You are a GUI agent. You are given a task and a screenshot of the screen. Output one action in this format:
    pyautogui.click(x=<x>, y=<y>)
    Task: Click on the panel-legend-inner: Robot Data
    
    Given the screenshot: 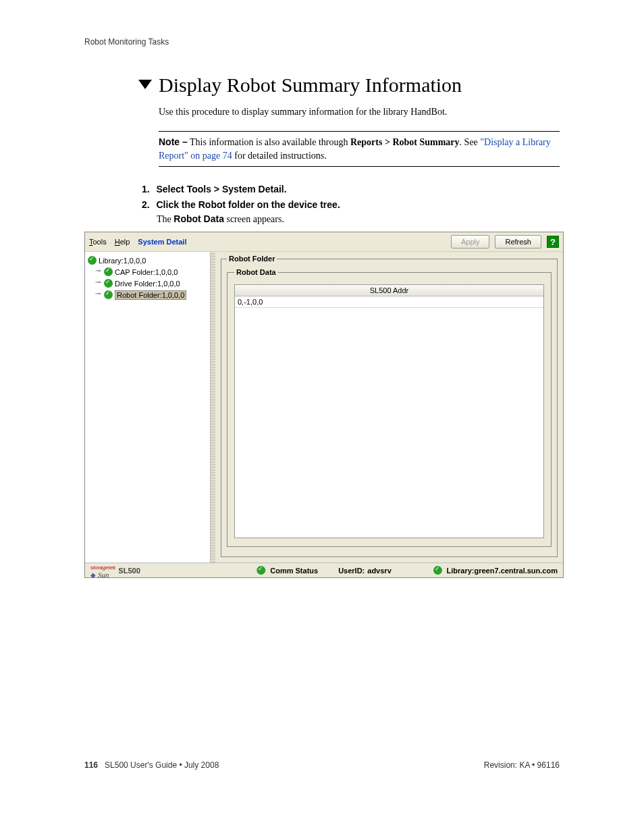 What is the action you would take?
    pyautogui.click(x=257, y=272)
    